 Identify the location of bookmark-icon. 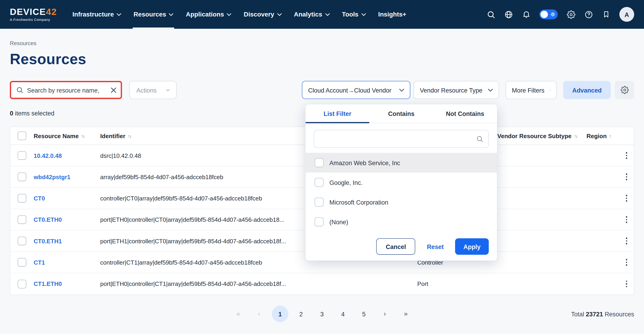
(606, 14).